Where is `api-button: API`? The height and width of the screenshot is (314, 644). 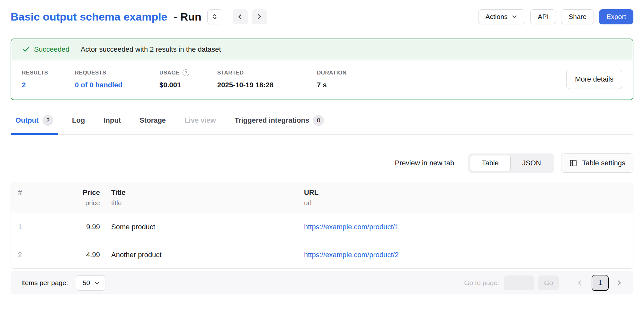 api-button: API is located at coordinates (543, 17).